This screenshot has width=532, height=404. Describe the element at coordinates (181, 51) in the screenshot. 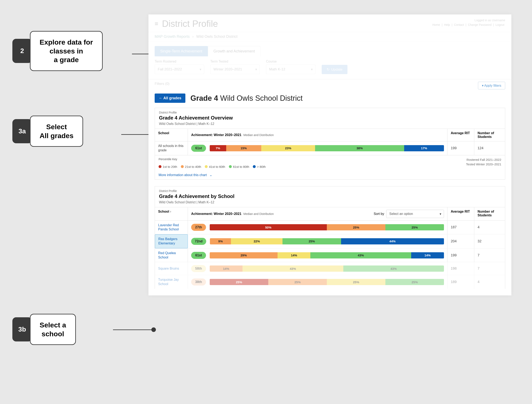

I see `tab-single-term: Single-Term Achievement` at that location.